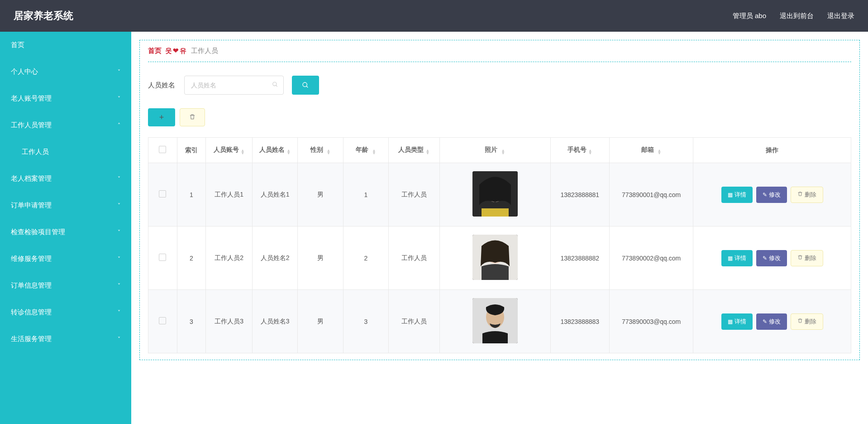 This screenshot has height=424, width=868. Describe the element at coordinates (580, 195) in the screenshot. I see `cell-phone: 13823888881` at that location.